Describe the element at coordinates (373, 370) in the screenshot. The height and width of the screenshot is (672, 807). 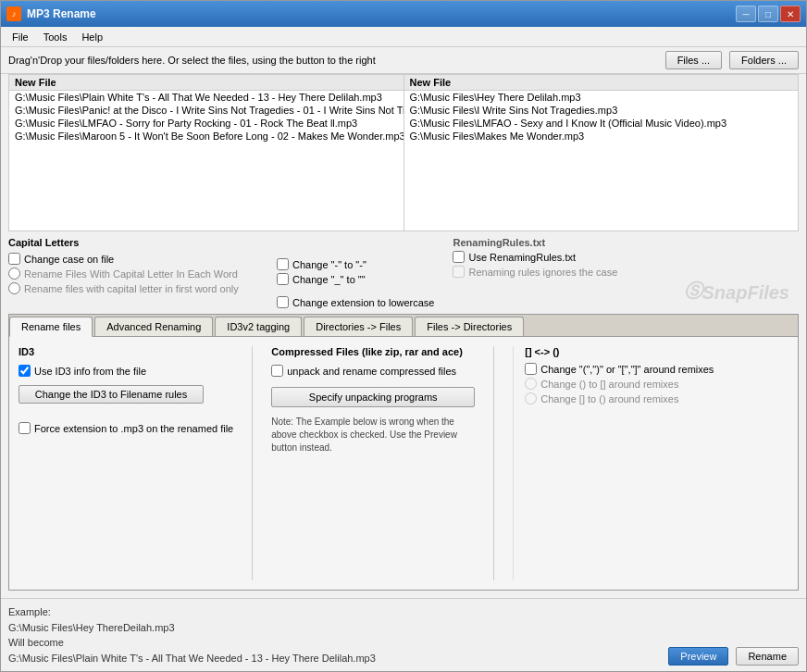
I see `unpack-row: unpack and rename compressed files` at that location.